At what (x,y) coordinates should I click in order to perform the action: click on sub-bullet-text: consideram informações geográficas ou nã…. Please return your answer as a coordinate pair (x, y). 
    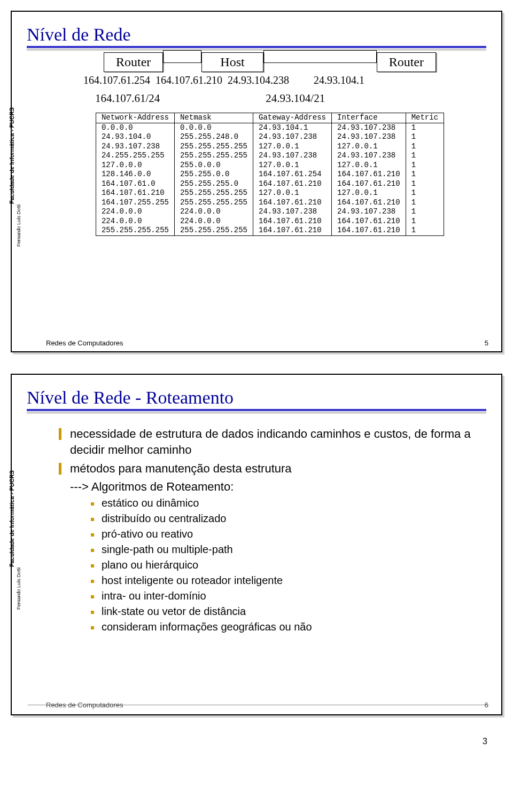
    Looking at the image, I should click on (207, 627).